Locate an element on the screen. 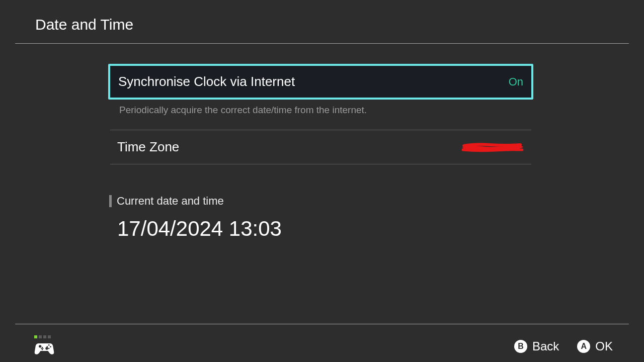 This screenshot has height=362, width=644. b-button-icon: B is located at coordinates (521, 346).